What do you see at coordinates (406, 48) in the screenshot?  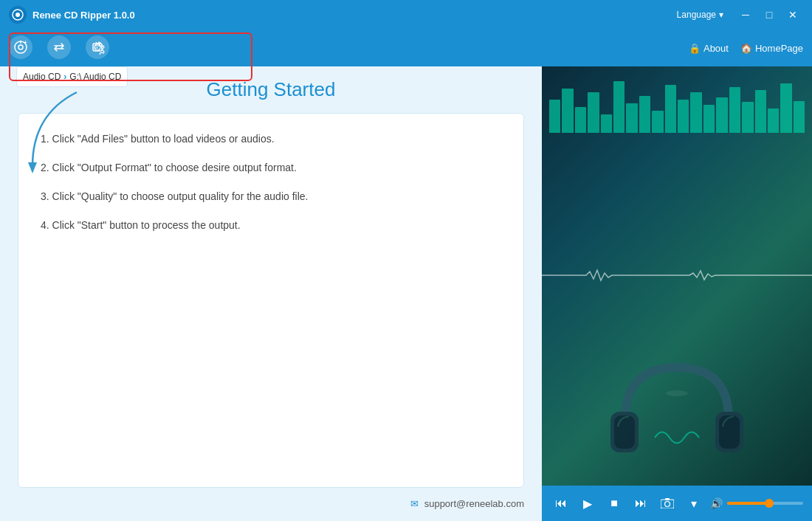 I see `navbar: +` at bounding box center [406, 48].